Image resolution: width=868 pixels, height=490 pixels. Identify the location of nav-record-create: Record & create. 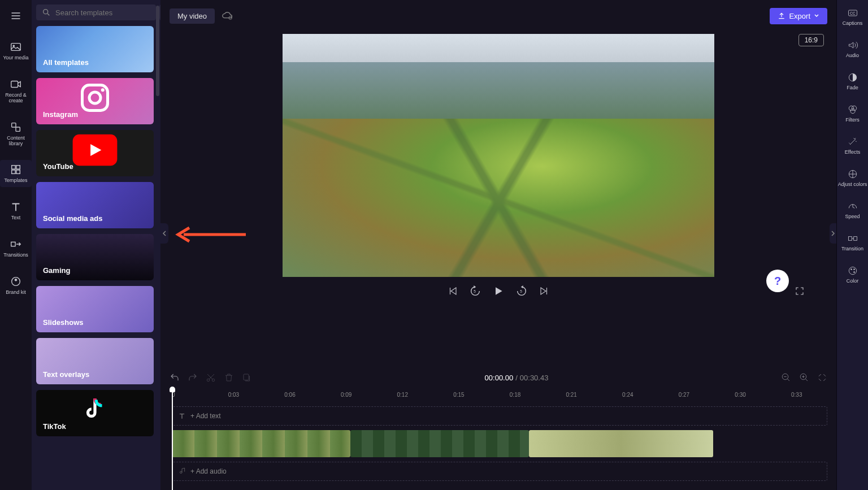
(16, 91).